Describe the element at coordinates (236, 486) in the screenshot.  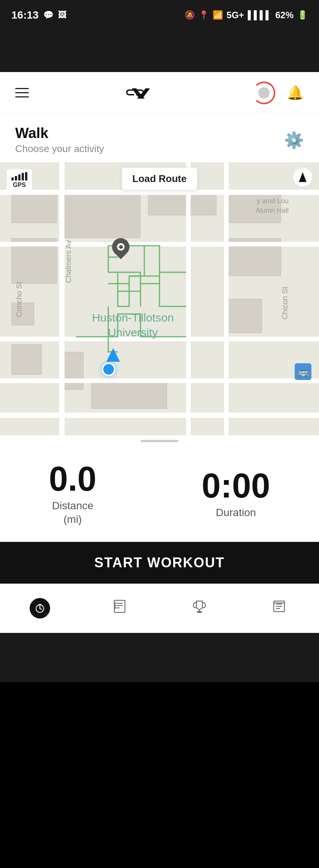
I see `duration-value: 0:00` at that location.